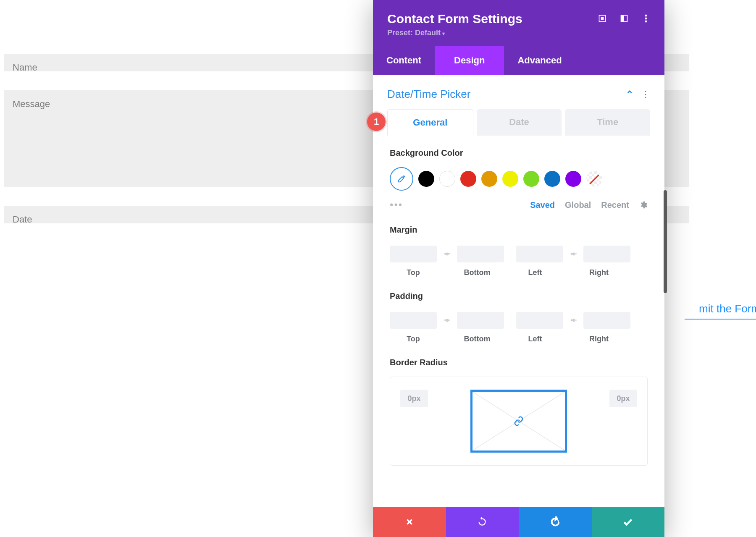  I want to click on expand-icon, so click(602, 18).